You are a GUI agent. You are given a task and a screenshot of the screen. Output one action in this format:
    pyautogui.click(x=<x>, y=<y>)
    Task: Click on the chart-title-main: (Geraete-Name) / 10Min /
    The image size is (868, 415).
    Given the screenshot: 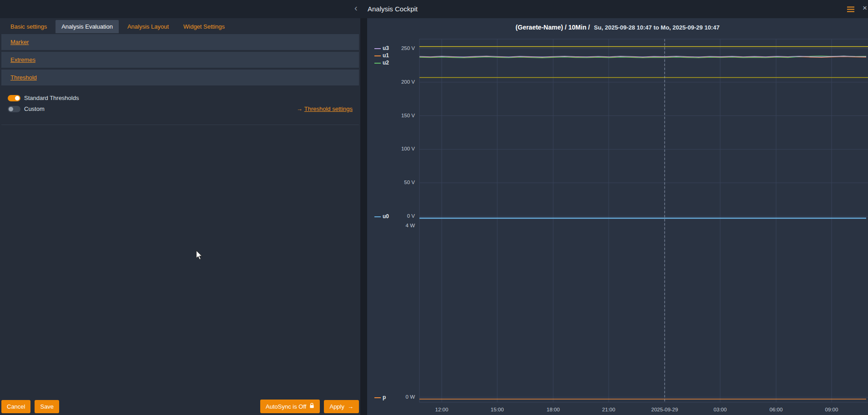 What is the action you would take?
    pyautogui.click(x=552, y=27)
    